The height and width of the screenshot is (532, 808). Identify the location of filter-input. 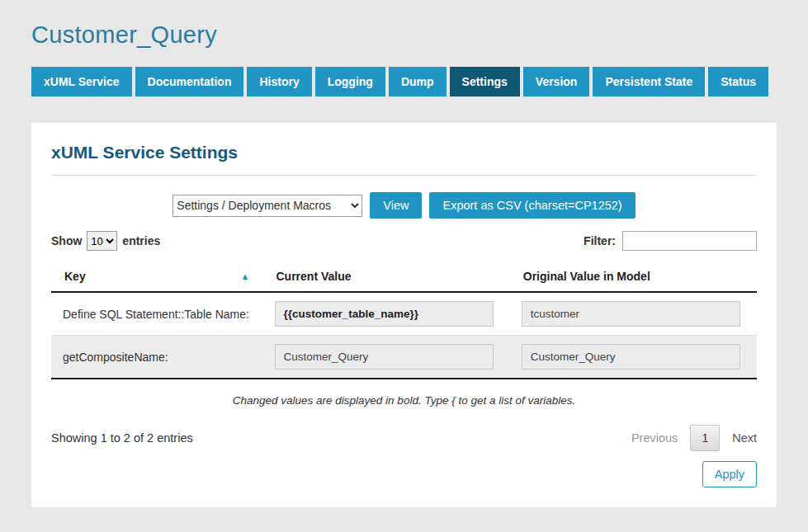
(690, 241).